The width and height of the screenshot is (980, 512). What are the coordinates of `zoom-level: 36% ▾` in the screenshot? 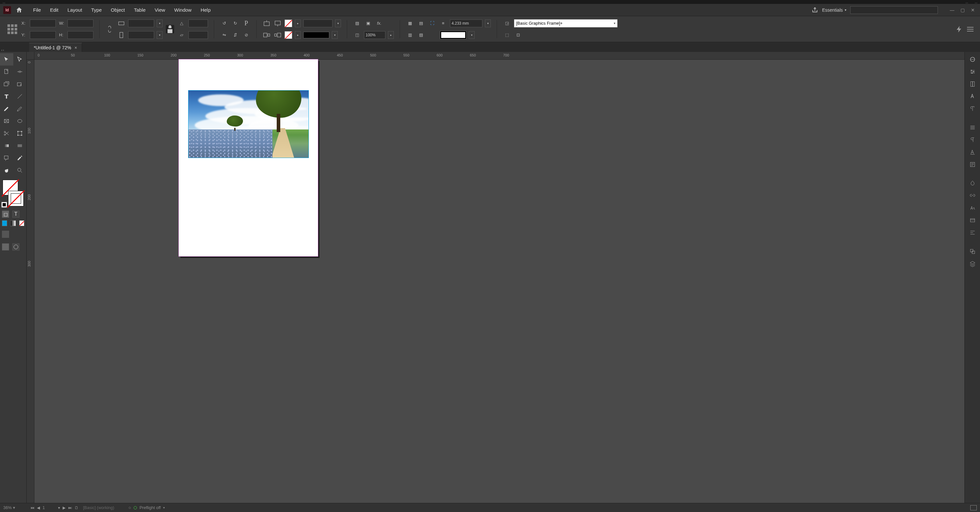 It's located at (14, 507).